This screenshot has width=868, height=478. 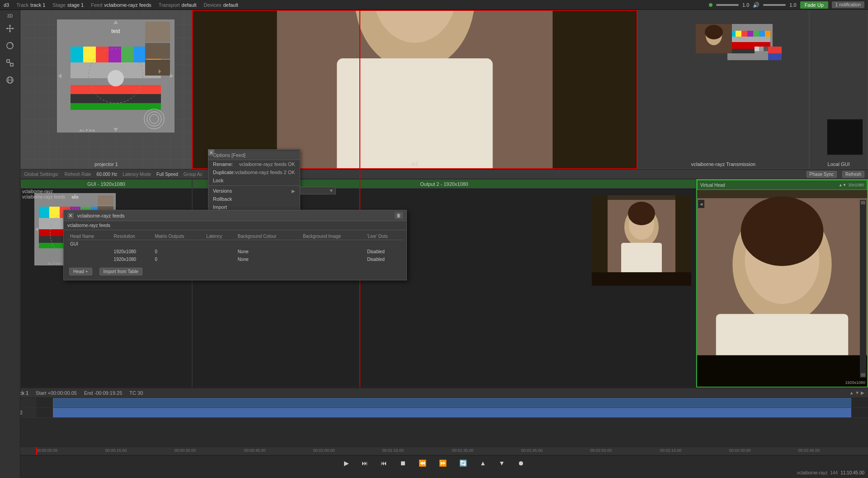 I want to click on feed-label-top: vclaiborne-rayz, so click(x=37, y=192).